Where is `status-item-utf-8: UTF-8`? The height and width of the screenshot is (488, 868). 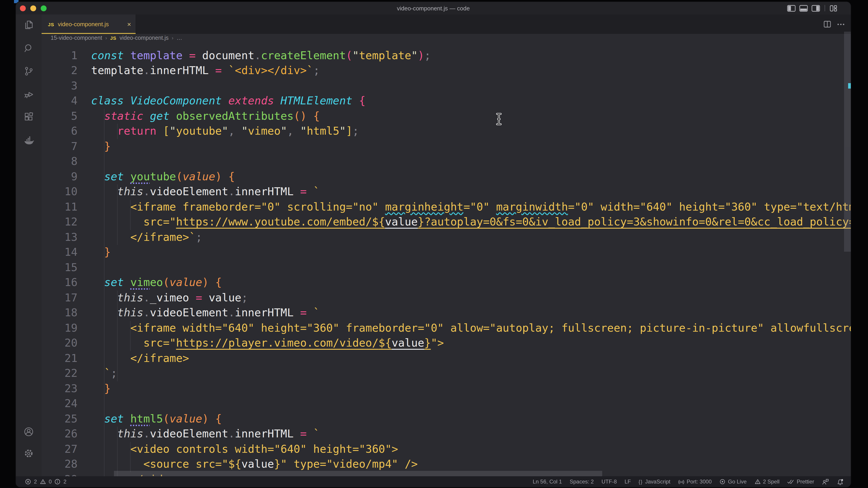
status-item-utf-8: UTF-8 is located at coordinates (609, 482).